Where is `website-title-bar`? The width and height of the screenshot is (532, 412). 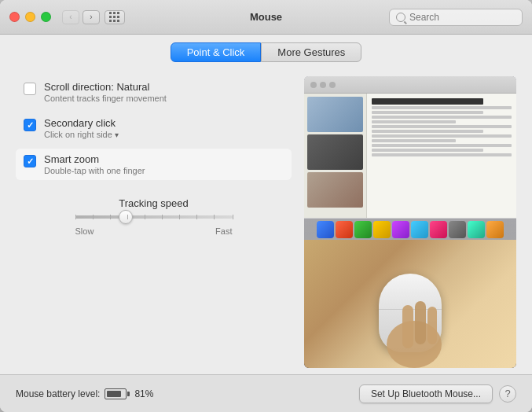
website-title-bar is located at coordinates (427, 101).